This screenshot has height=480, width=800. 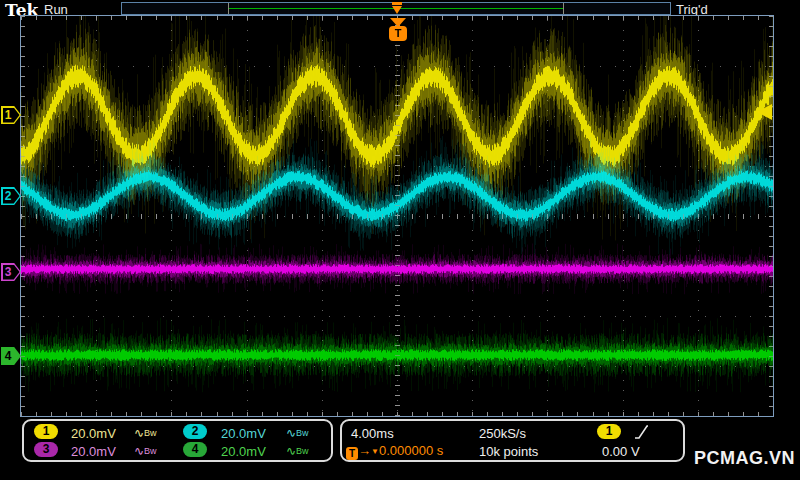 I want to click on channel-4-position-marker: 4, so click(x=11, y=356).